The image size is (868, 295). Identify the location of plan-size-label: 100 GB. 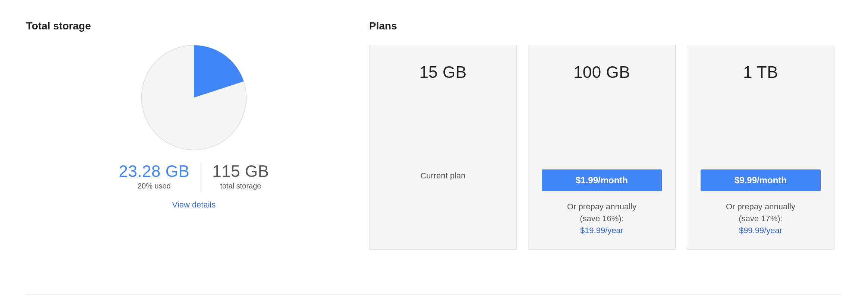
(602, 72).